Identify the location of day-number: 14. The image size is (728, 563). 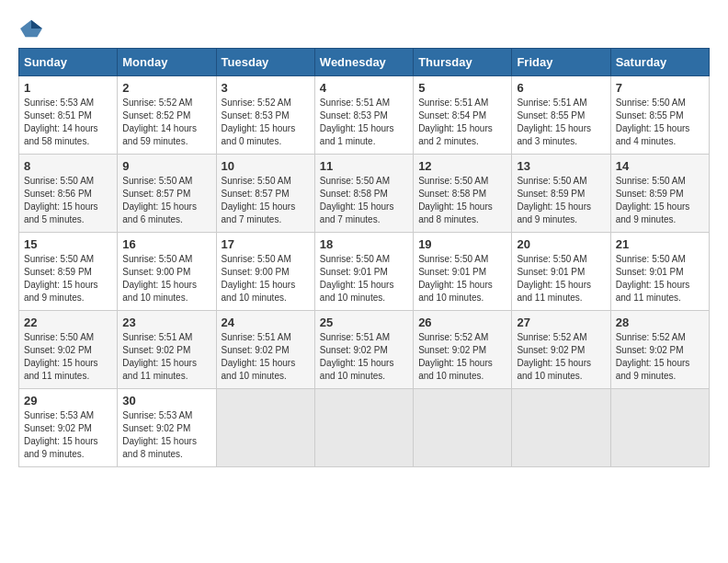
(660, 166).